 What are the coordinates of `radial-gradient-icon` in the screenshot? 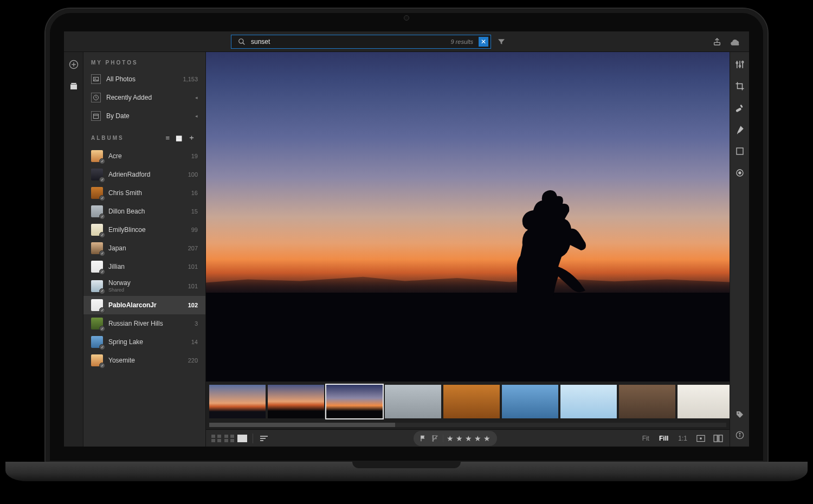 It's located at (740, 173).